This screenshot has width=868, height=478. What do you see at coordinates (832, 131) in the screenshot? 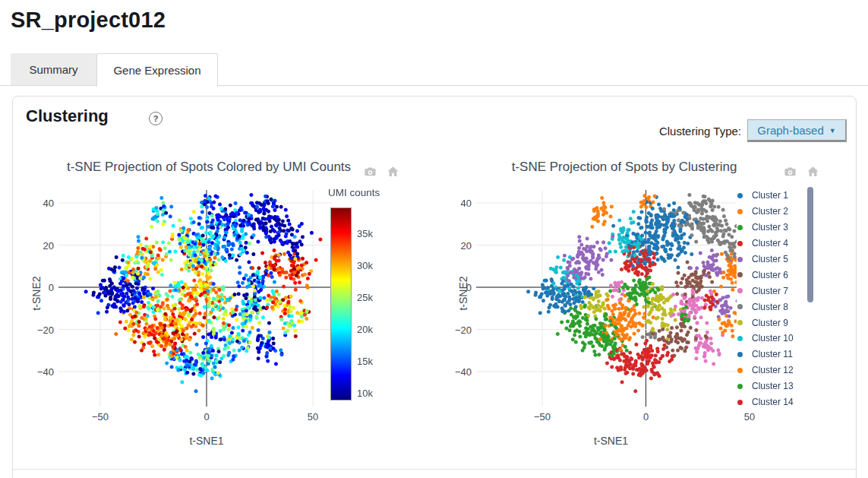
I see `chevron-down-icon: ▼` at bounding box center [832, 131].